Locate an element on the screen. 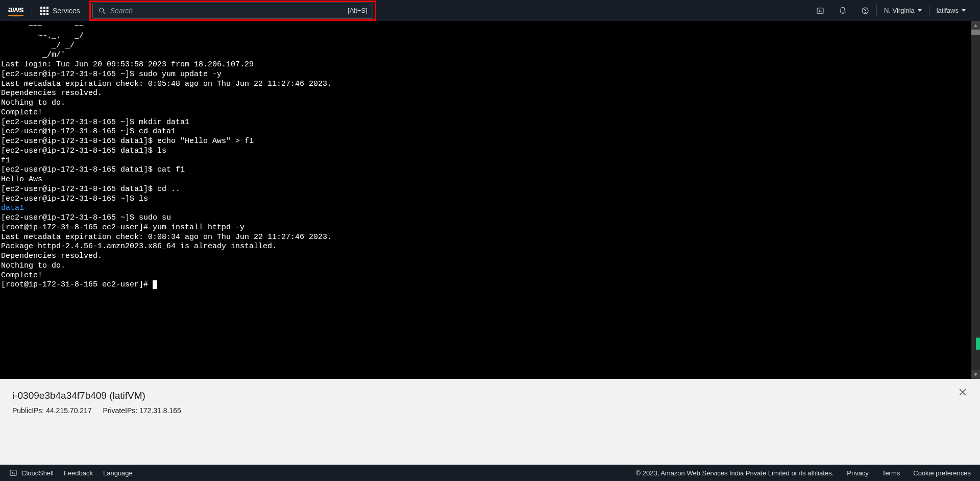  terminal-cursor is located at coordinates (155, 285).